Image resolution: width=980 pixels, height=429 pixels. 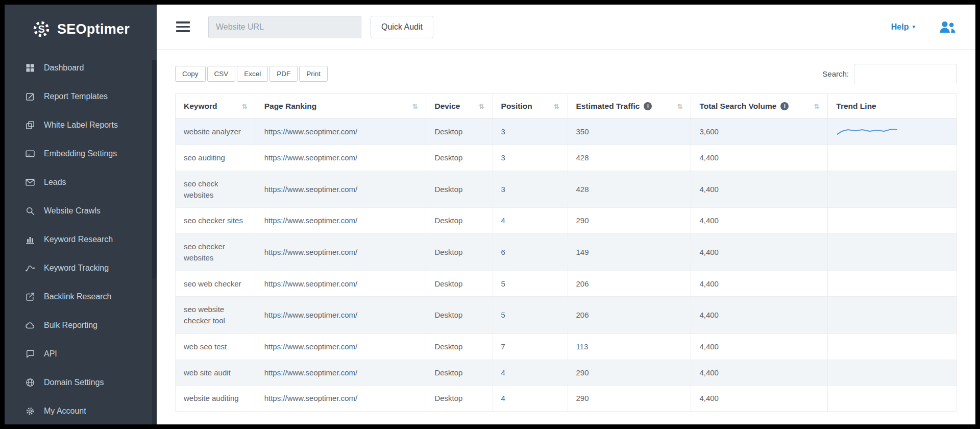 What do you see at coordinates (30, 383) in the screenshot?
I see `globe-icon` at bounding box center [30, 383].